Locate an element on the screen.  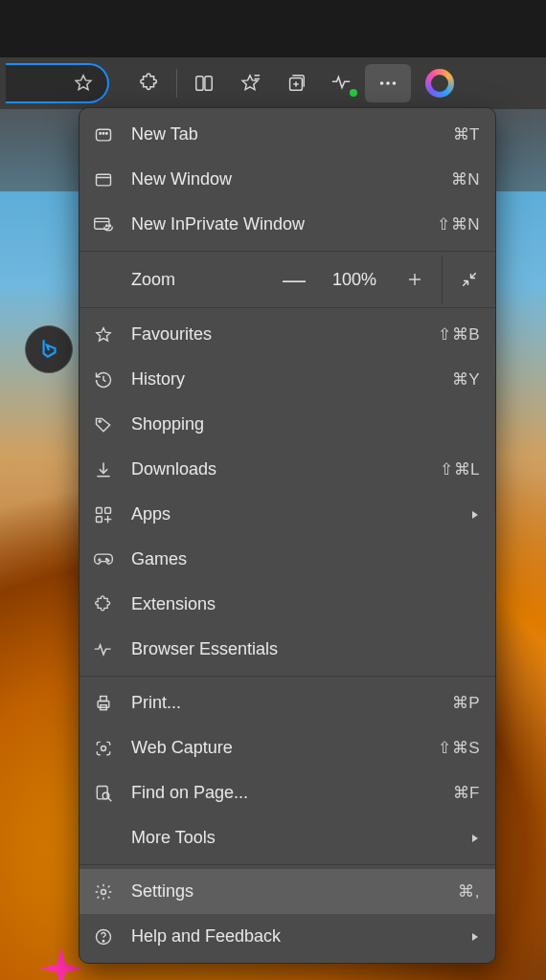
menu-label: Shopping is located at coordinates (306, 425).